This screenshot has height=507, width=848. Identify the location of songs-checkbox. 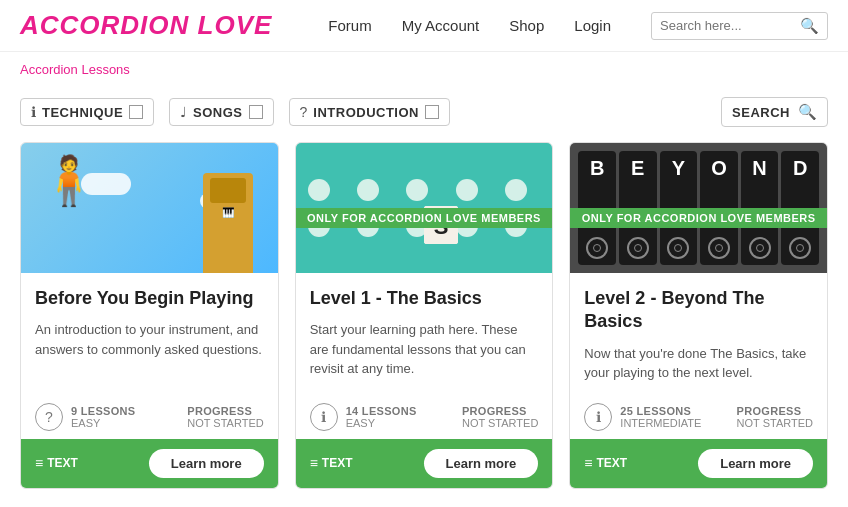
(256, 112).